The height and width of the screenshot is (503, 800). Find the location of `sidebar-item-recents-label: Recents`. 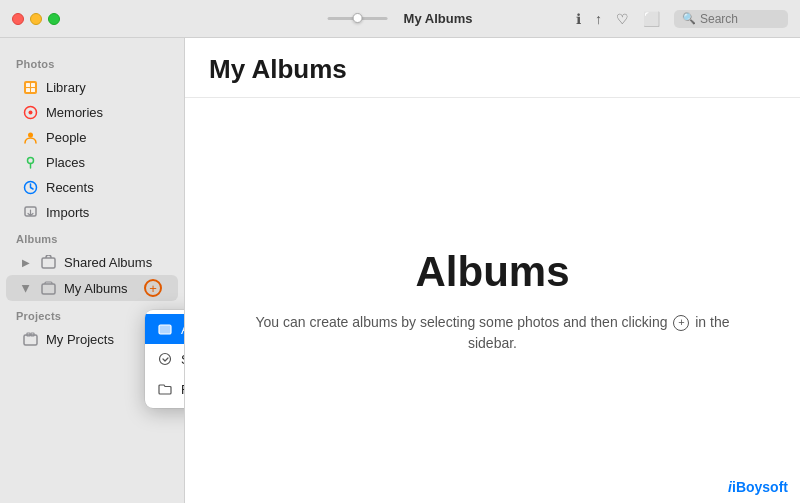

sidebar-item-recents-label: Recents is located at coordinates (104, 188).